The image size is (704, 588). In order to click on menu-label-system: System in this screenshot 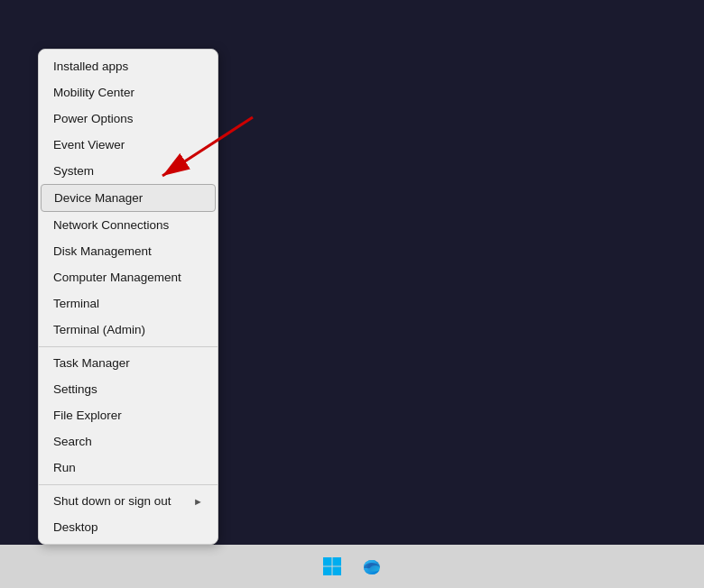, I will do `click(74, 171)`.